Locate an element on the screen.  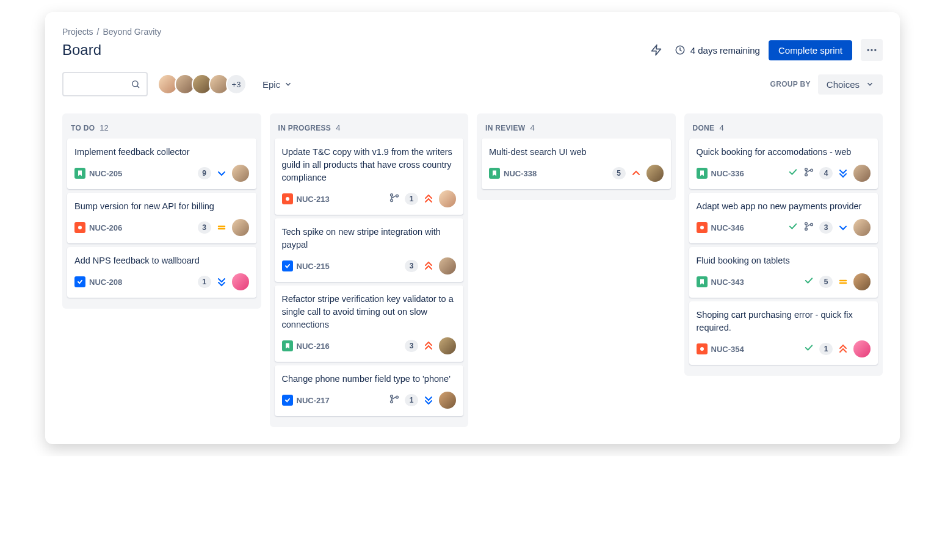
card-footer: NUC-2081 is located at coordinates (162, 282).